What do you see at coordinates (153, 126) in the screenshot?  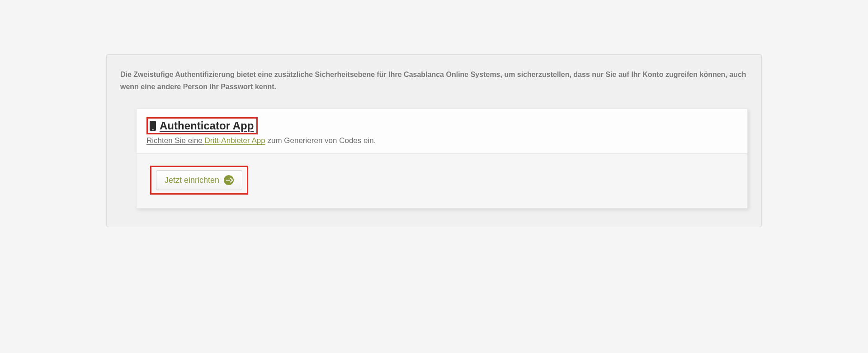 I see `phone-icon` at bounding box center [153, 126].